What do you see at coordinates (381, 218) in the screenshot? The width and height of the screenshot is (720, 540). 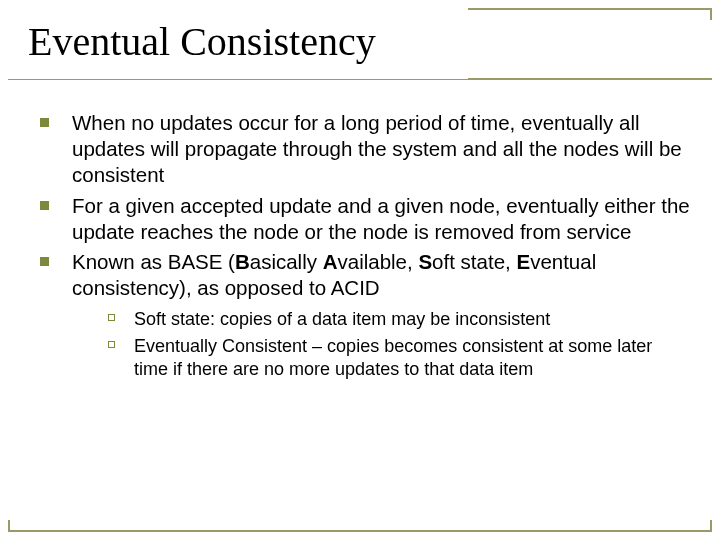 I see `bullet-text: For a given accepted update and a given …` at bounding box center [381, 218].